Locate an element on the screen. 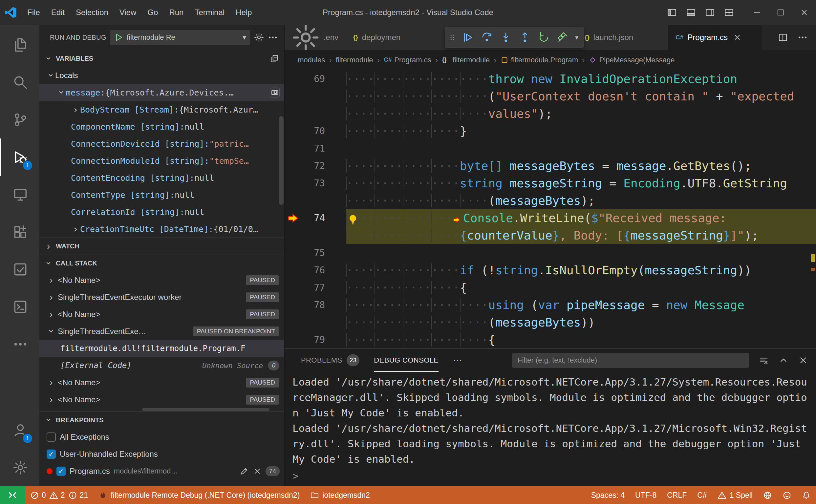 The width and height of the screenshot is (816, 504). tab-debug-console: DEBUG CONSOLE is located at coordinates (406, 360).